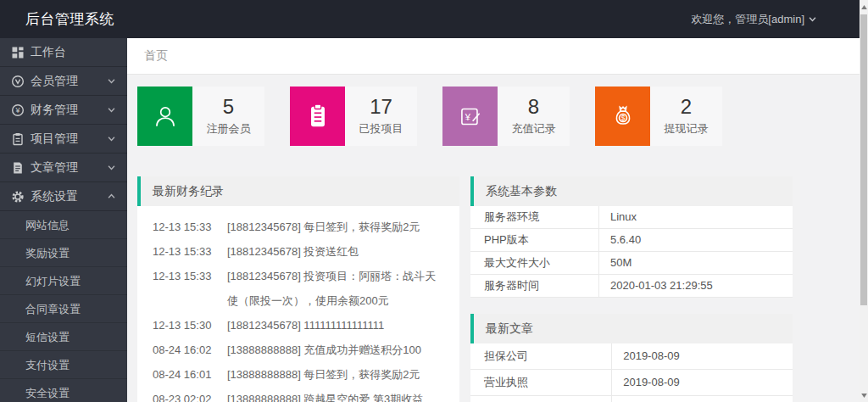 This screenshot has height=402, width=868. I want to click on stat-value: 17, so click(381, 107).